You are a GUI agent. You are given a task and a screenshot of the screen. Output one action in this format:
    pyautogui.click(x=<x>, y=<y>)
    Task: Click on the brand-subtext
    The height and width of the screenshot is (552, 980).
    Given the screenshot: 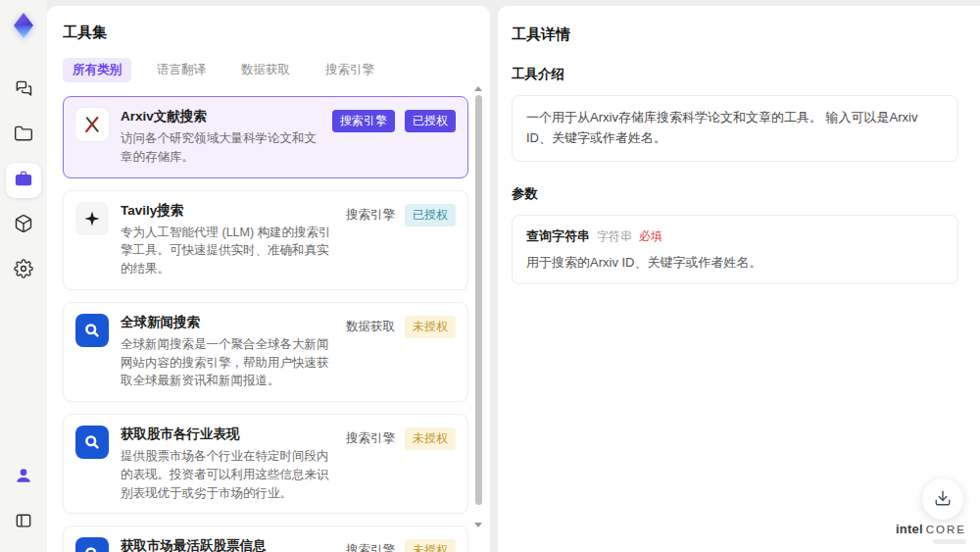 What is the action you would take?
    pyautogui.click(x=950, y=541)
    